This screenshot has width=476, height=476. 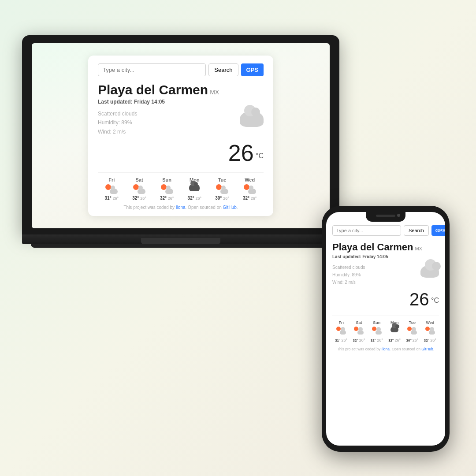 What do you see at coordinates (386, 300) in the screenshot?
I see `phone-temperature-display: 26 °C` at bounding box center [386, 300].